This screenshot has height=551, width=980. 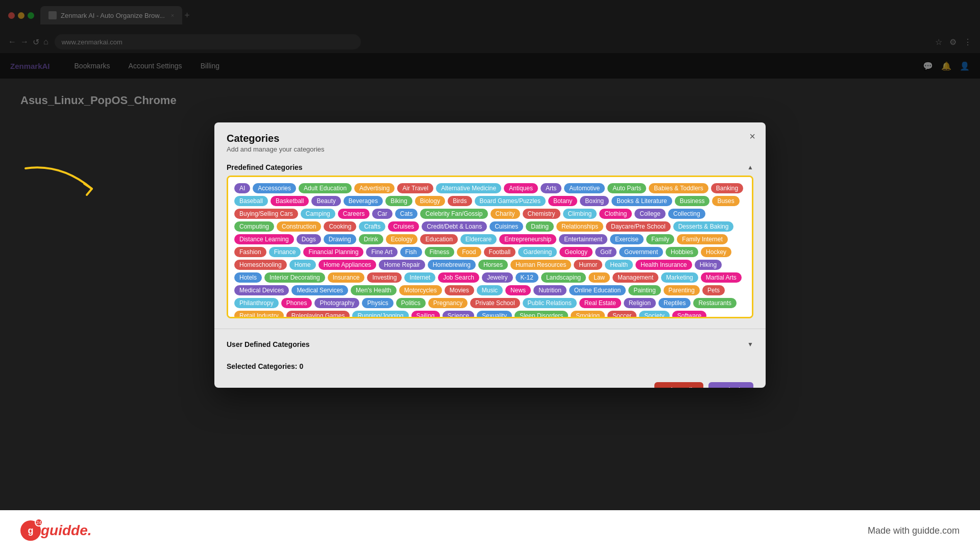 I want to click on category-tag: Football, so click(x=500, y=252).